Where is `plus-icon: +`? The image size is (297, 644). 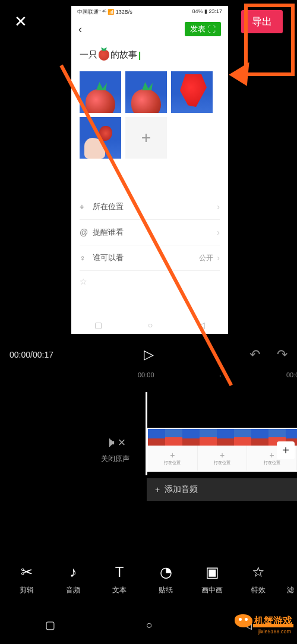 plus-icon: + is located at coordinates (157, 490).